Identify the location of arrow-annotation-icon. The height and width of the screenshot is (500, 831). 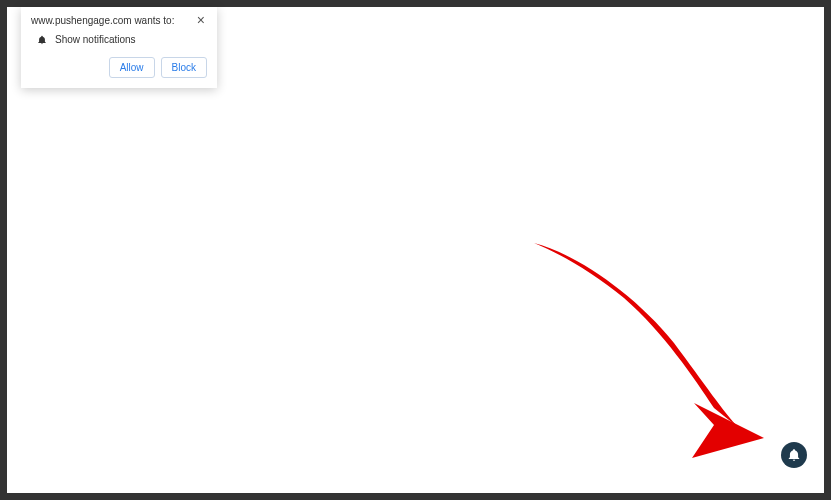
(644, 348).